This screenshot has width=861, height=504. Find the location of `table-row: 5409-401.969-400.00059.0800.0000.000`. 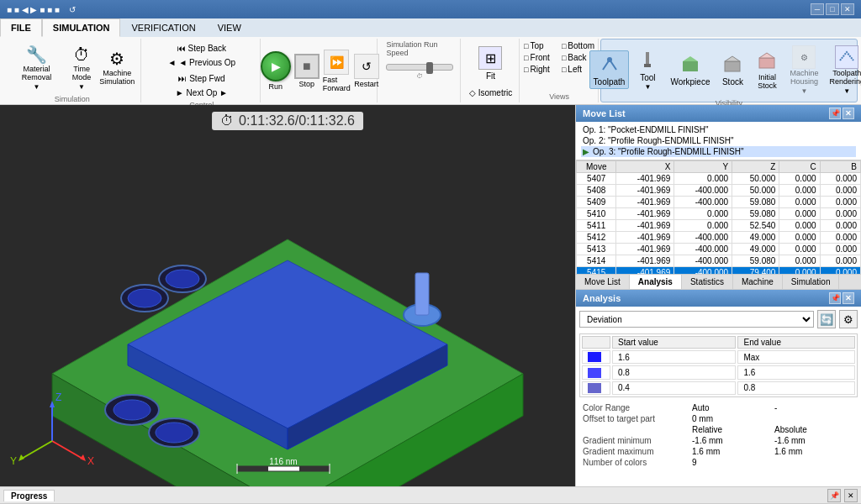

table-row: 5409-401.969-400.00059.0800.0000.000 is located at coordinates (719, 202).